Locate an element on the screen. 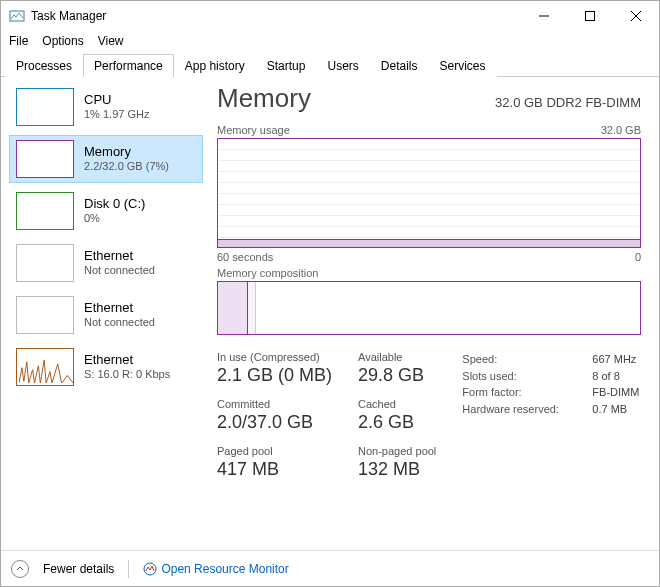 The image size is (660, 587). tab-performance: Performance is located at coordinates (128, 66).